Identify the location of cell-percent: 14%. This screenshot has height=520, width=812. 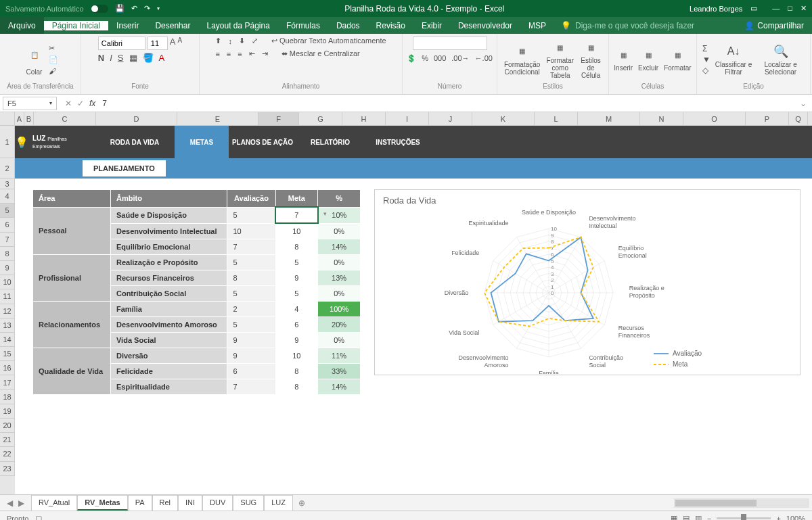
(340, 247).